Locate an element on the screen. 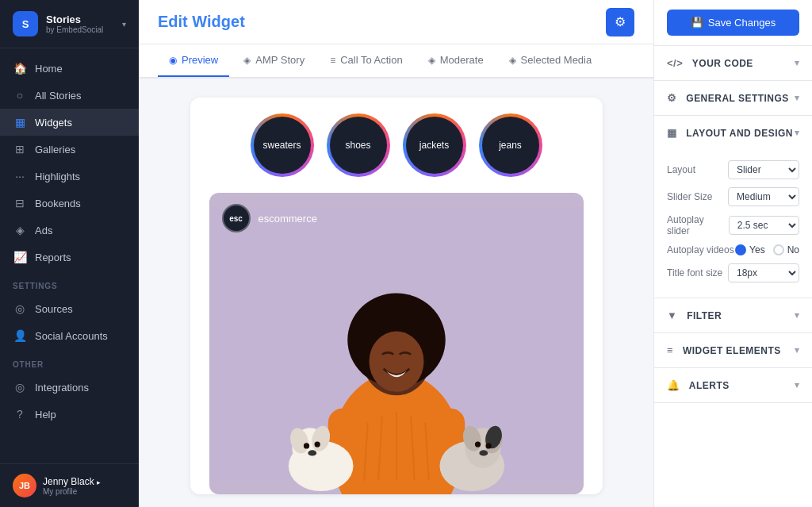  home-icon: 🏠 is located at coordinates (20, 68).